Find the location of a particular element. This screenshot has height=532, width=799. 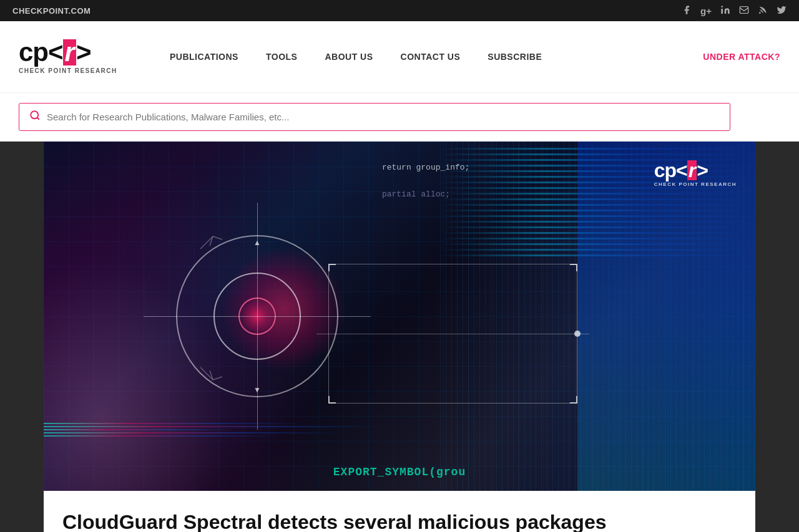

hero-logo-r: r is located at coordinates (692, 170).